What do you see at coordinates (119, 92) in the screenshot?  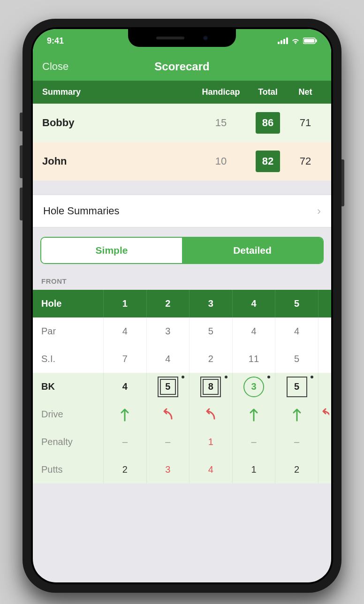 I see `summary-label: Summary` at bounding box center [119, 92].